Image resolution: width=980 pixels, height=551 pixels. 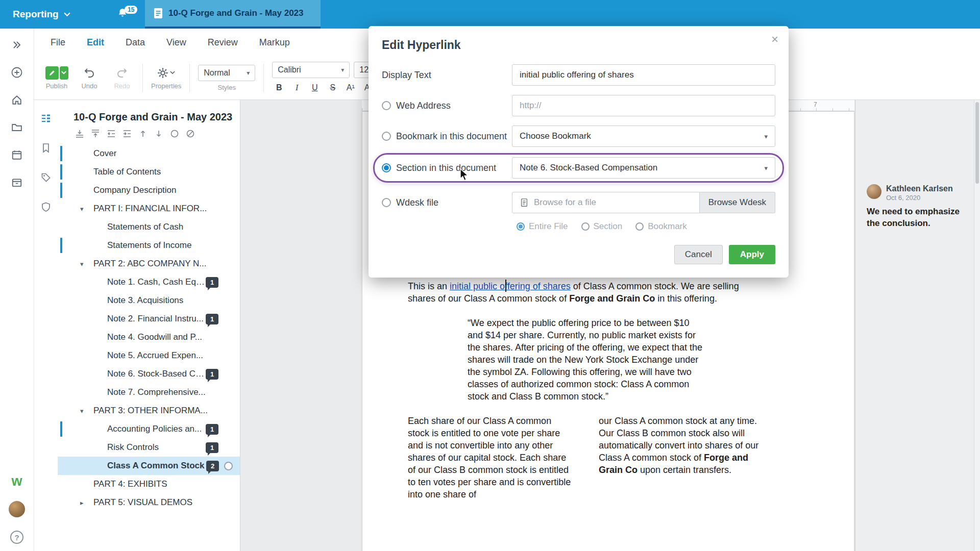 I want to click on outline-item: Note 4. Goodwill and P..., so click(x=149, y=337).